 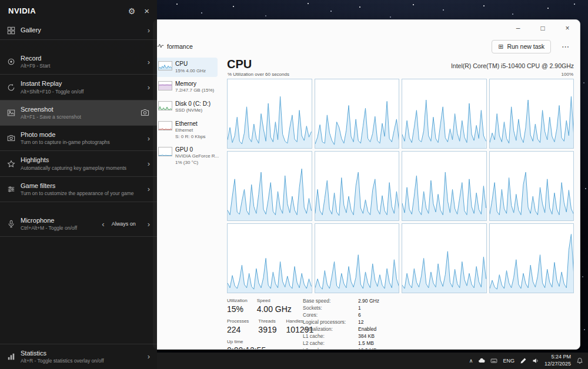 What do you see at coordinates (369, 308) in the screenshot?
I see `detail-value: 1` at bounding box center [369, 308].